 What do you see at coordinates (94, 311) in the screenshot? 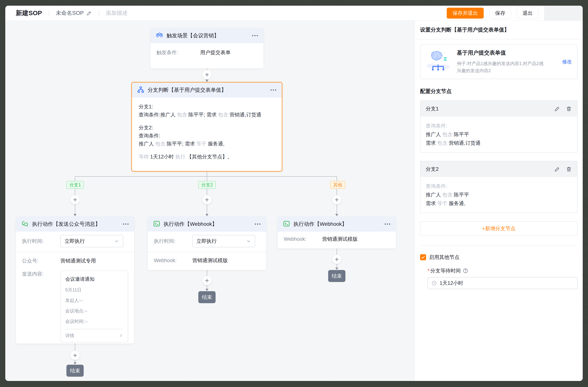
I see `message-row: 会议地点:--` at bounding box center [94, 311].